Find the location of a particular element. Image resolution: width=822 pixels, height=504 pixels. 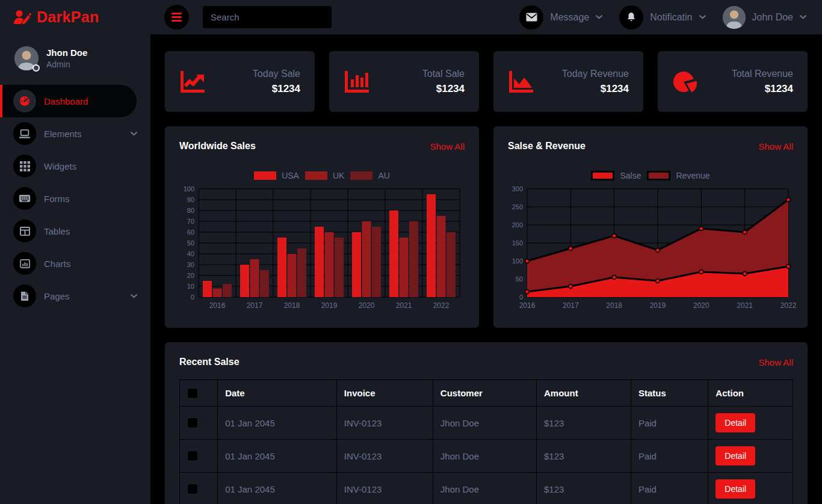

svg-text: 50 is located at coordinates (519, 279).